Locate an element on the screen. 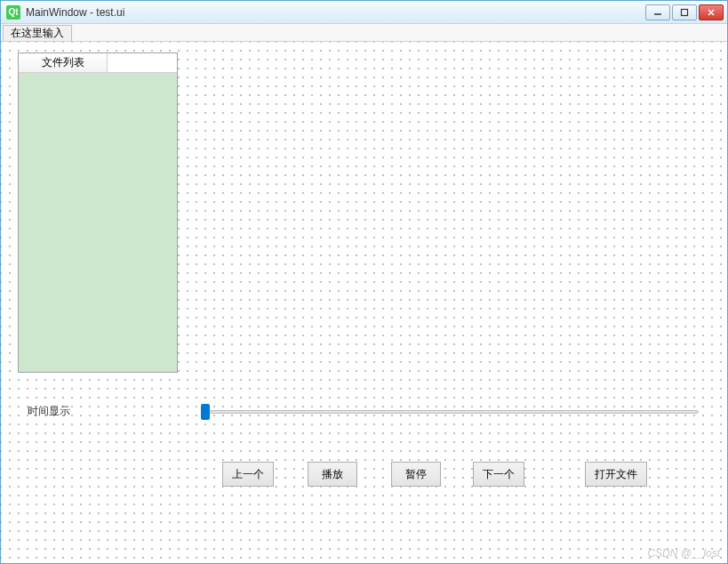 The image size is (728, 564). file-list-header: 文件列表 is located at coordinates (98, 63).